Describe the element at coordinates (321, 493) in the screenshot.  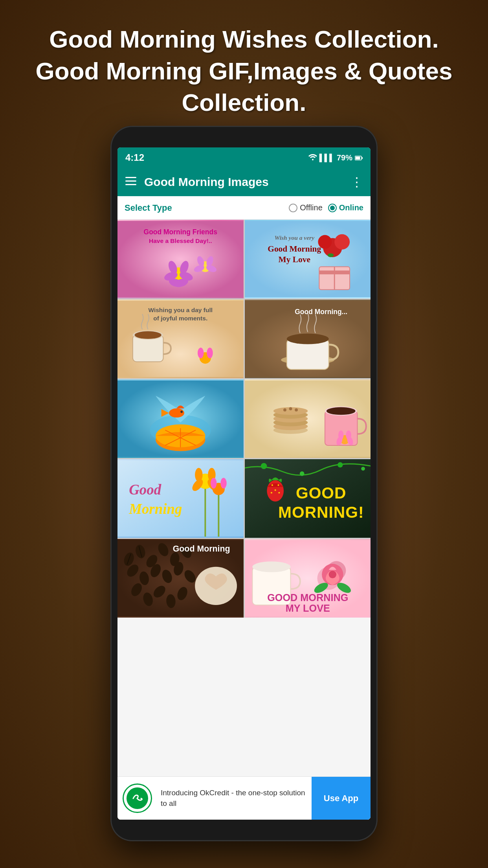
I see `svg-text: GOOD` at that location.